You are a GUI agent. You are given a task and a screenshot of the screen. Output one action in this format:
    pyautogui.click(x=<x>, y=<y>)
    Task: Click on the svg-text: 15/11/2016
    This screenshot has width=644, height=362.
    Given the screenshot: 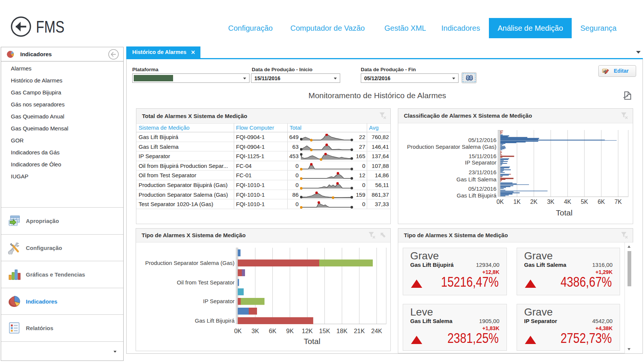 What is the action you would take?
    pyautogui.click(x=483, y=156)
    